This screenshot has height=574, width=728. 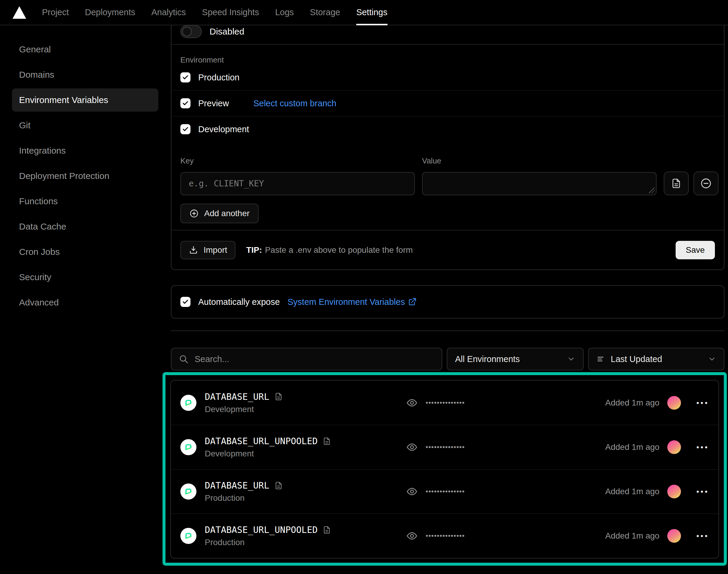 What do you see at coordinates (445, 491) in the screenshot?
I see `env-variable-row: DATABASE_URL Production •••••••••••••• A…` at bounding box center [445, 491].